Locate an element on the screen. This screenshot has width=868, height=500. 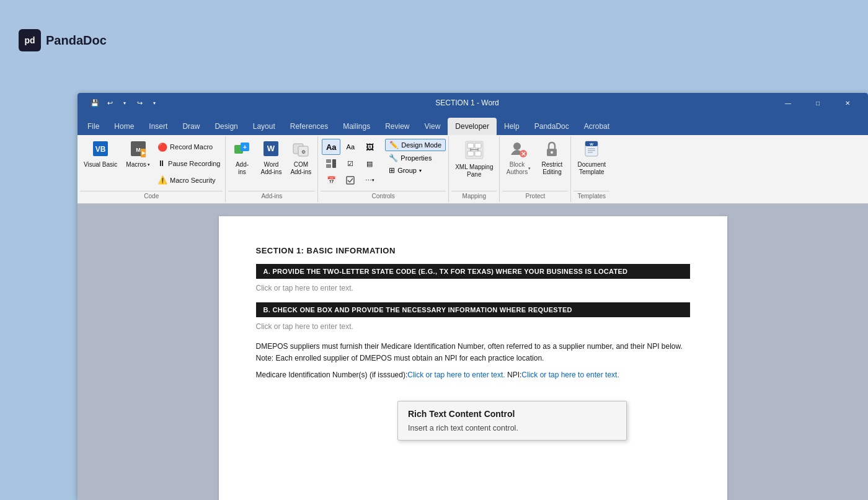
question-b-placeholder: Click or tap here to enter text. is located at coordinates (473, 327).